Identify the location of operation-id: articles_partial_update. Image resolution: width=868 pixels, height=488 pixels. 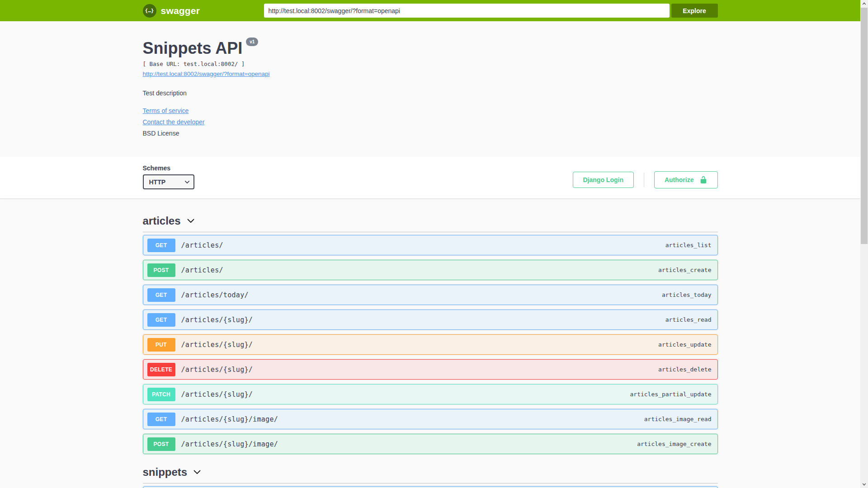
(670, 394).